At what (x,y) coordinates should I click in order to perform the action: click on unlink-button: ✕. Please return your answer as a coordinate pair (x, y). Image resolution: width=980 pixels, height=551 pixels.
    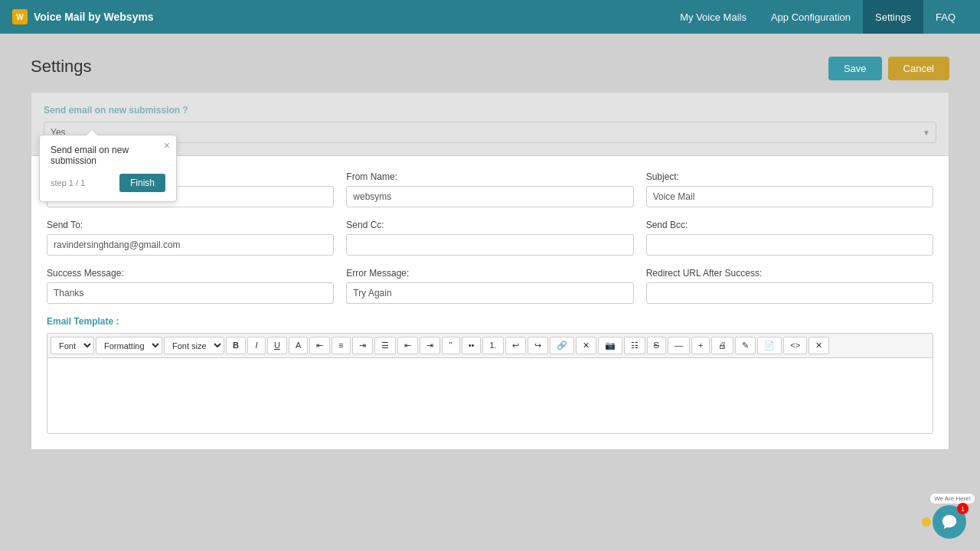
    Looking at the image, I should click on (586, 346).